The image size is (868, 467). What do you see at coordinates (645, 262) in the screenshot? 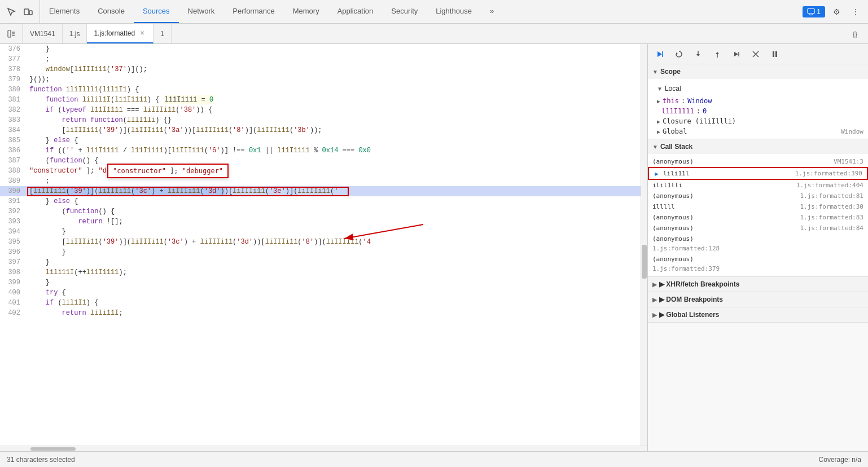
I see `scrollbar-thumb` at bounding box center [645, 262].